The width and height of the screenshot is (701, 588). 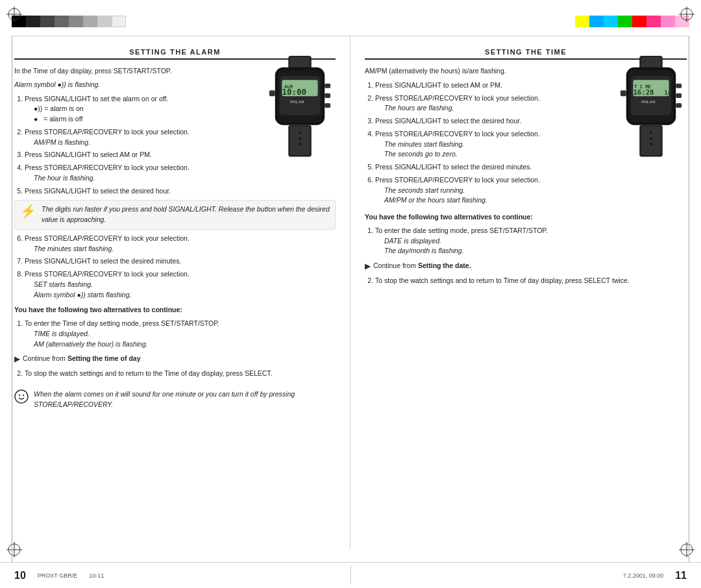 What do you see at coordinates (184, 178) in the screenshot?
I see `step4-italic: The hour is flashing.` at bounding box center [184, 178].